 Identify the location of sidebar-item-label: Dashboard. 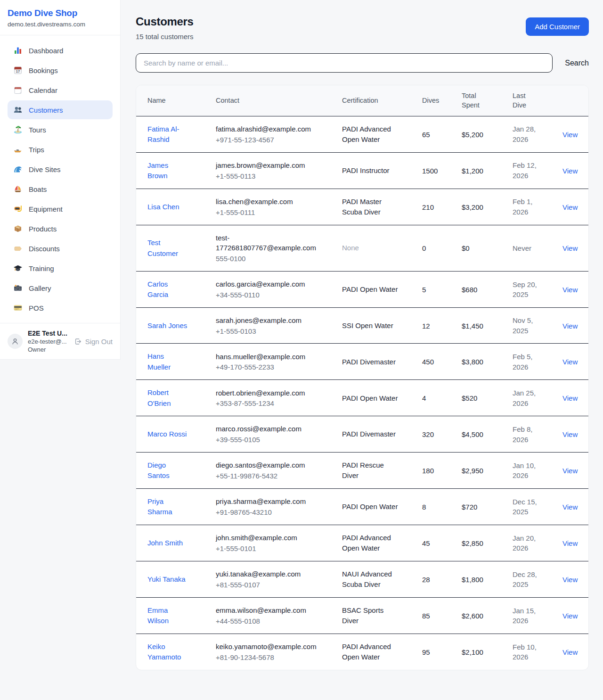
(46, 51).